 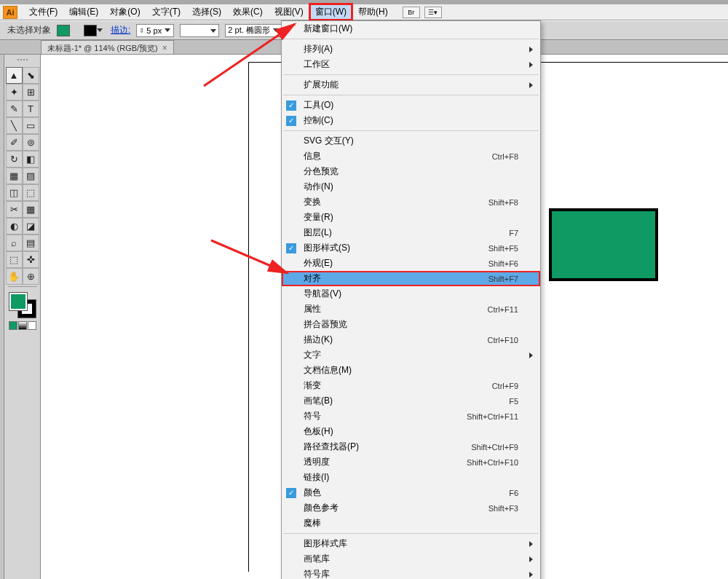 What do you see at coordinates (411, 141) in the screenshot?
I see `window-menu-item-10: SVG 交互(Y)` at bounding box center [411, 141].